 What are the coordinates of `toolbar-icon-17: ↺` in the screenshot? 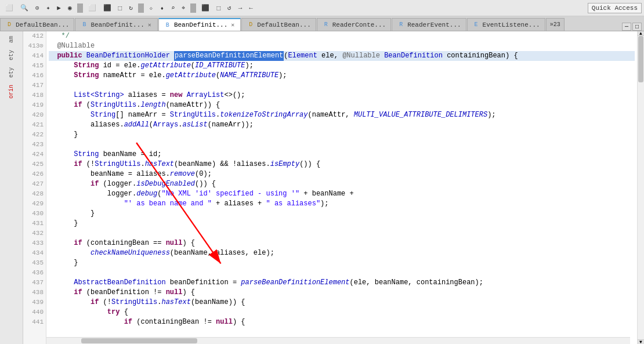 It's located at (230, 8).